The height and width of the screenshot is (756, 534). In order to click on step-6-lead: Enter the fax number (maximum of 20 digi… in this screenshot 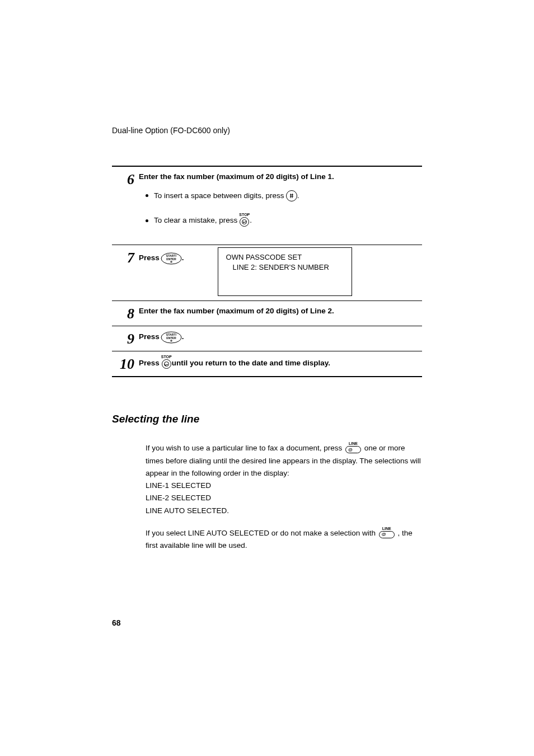, I will do `click(280, 177)`.